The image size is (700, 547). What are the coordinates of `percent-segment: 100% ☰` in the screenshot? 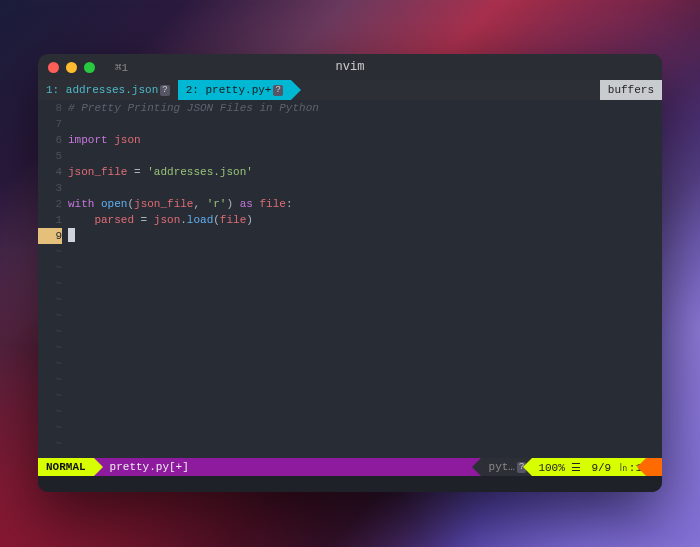 It's located at (560, 467).